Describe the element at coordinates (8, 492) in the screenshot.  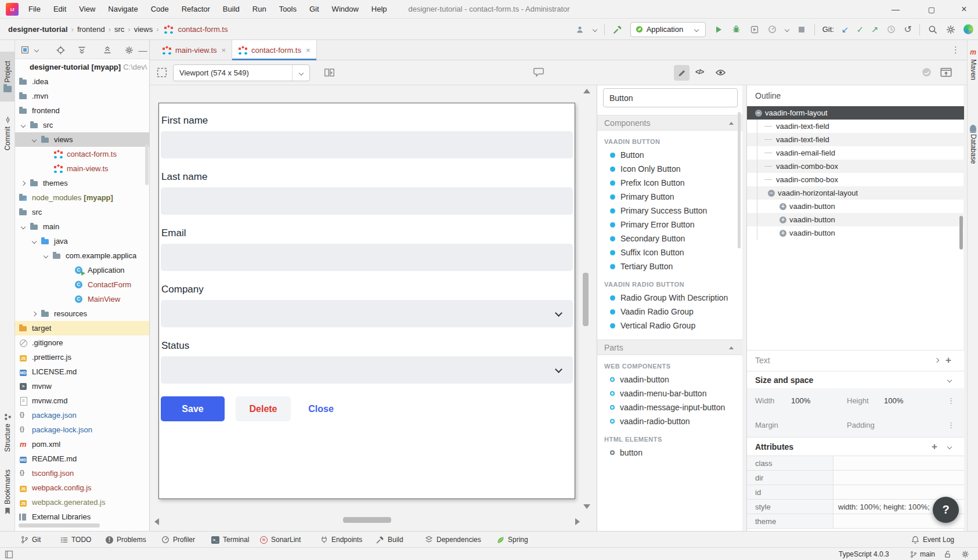
I see `tool-tab-bookmarks: Bookmarks` at that location.